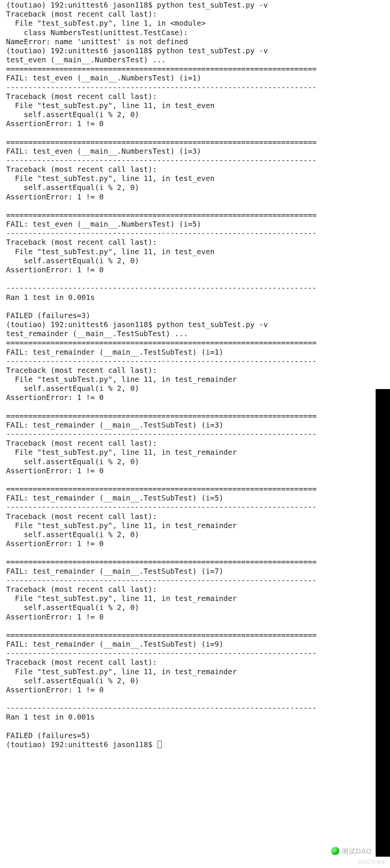 The height and width of the screenshot is (868, 390). Describe the element at coordinates (97, 334) in the screenshot. I see `test-start: test_remainder (__main__.TestSubTest) ..…` at that location.